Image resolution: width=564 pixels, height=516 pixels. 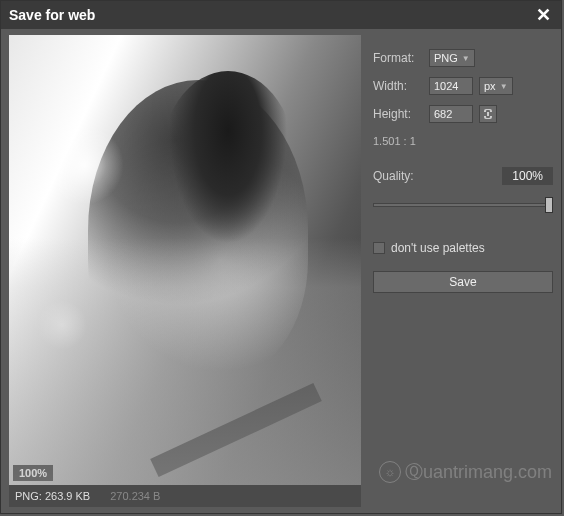 What do you see at coordinates (463, 114) in the screenshot?
I see `height-row: Height: 682` at bounding box center [463, 114].